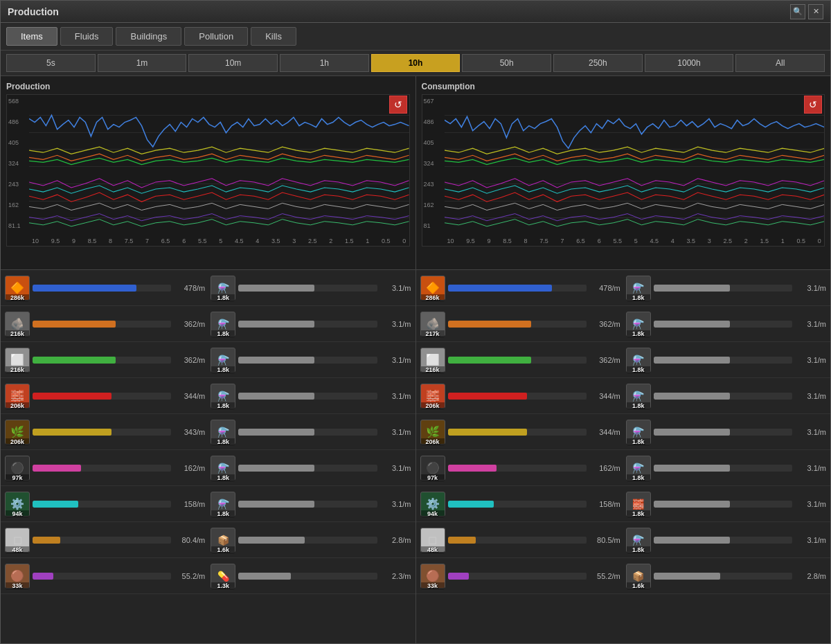 The width and height of the screenshot is (831, 644). Describe the element at coordinates (274, 36) in the screenshot. I see `tab-kills: Kills` at that location.